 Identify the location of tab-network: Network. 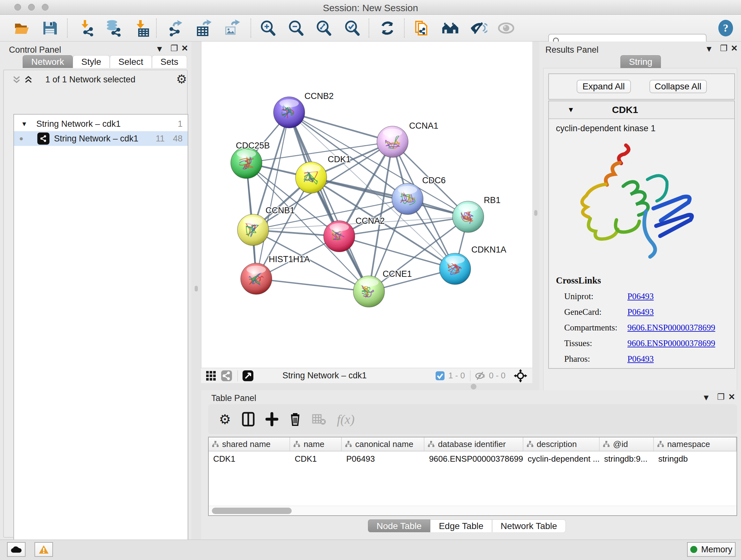
(48, 62).